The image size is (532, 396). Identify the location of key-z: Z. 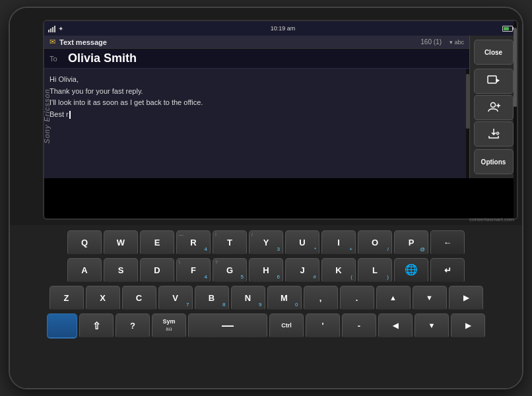
(67, 298).